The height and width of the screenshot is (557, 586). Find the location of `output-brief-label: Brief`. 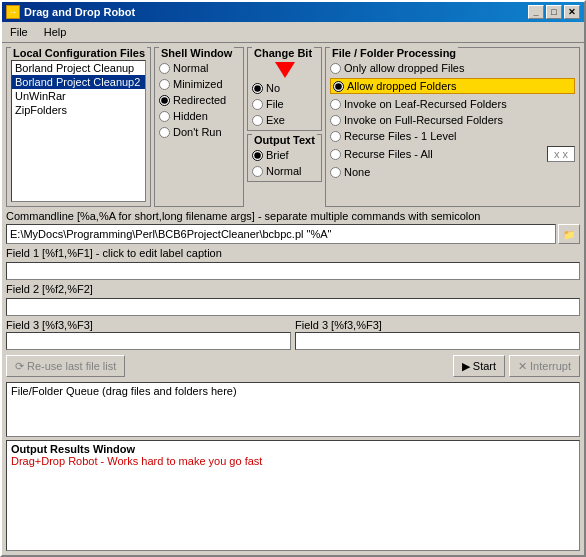

output-brief-label: Brief is located at coordinates (278, 155).